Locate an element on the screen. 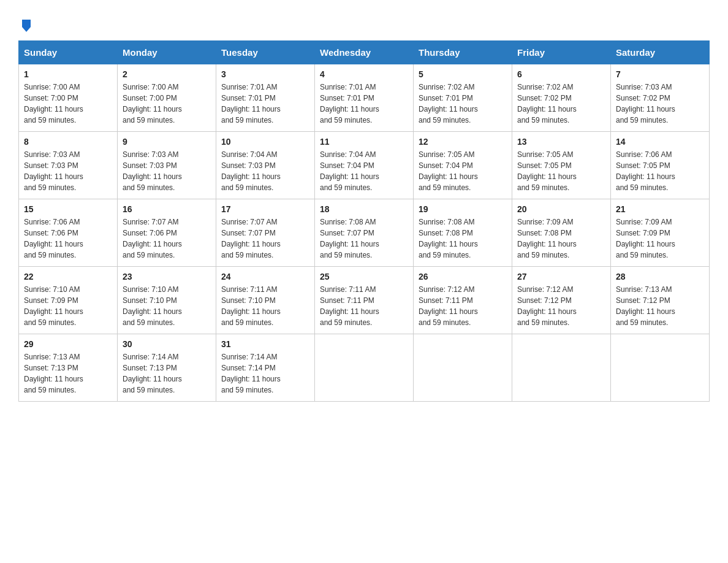 The width and height of the screenshot is (728, 563). calendar-cell: 25 Sunrise: 7:11 AMSunset: 7:11 PMDaylig… is located at coordinates (364, 301).